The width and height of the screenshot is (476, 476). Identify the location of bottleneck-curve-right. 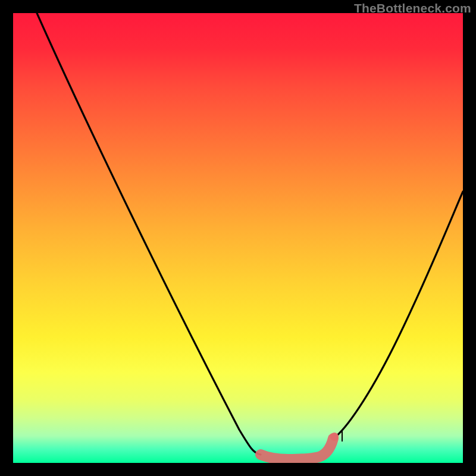
(398, 315).